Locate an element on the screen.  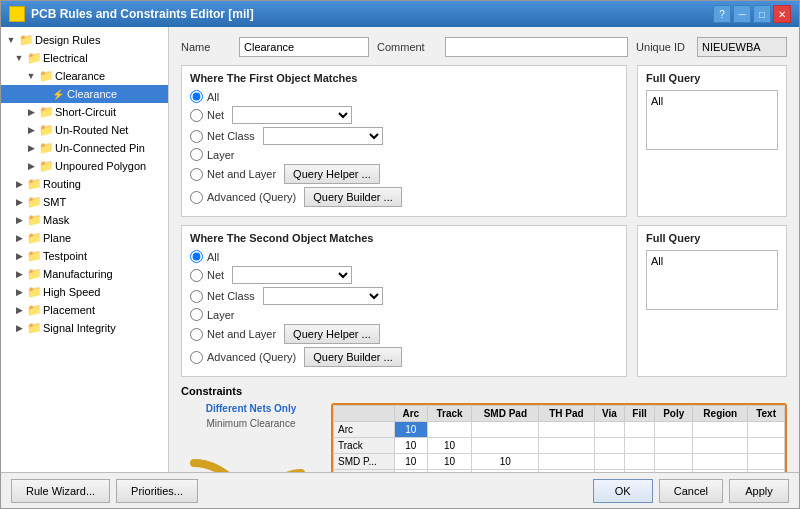
first-match-all-radio is located at coordinates (196, 96).